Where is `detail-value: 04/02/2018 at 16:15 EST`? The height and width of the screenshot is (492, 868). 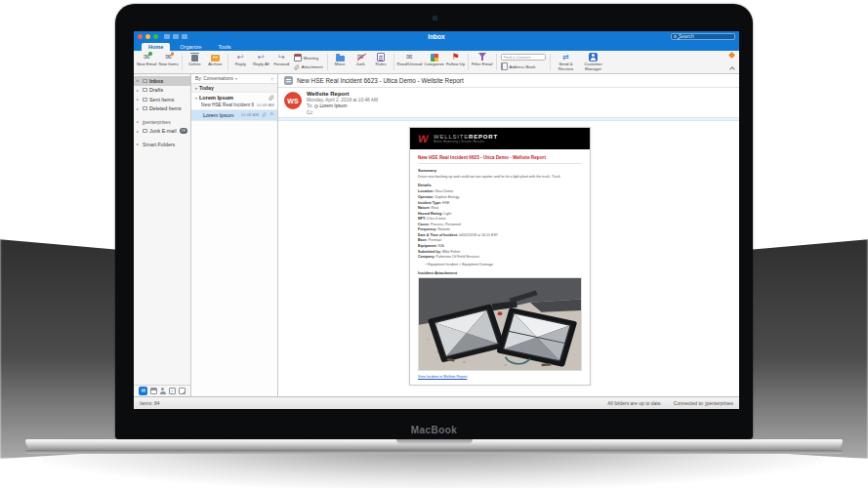
detail-value: 04/02/2018 at 16:15 EST is located at coordinates (478, 235).